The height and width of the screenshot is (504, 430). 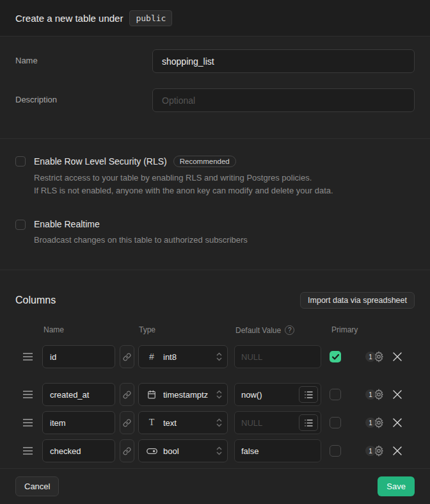 What do you see at coordinates (215, 61) in the screenshot?
I see `name-row: Name` at bounding box center [215, 61].